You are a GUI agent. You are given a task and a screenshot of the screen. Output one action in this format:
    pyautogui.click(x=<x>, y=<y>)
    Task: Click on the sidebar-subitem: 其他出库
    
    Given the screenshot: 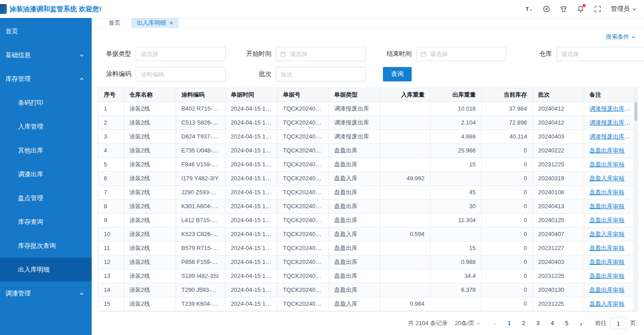 What is the action you would take?
    pyautogui.click(x=46, y=150)
    